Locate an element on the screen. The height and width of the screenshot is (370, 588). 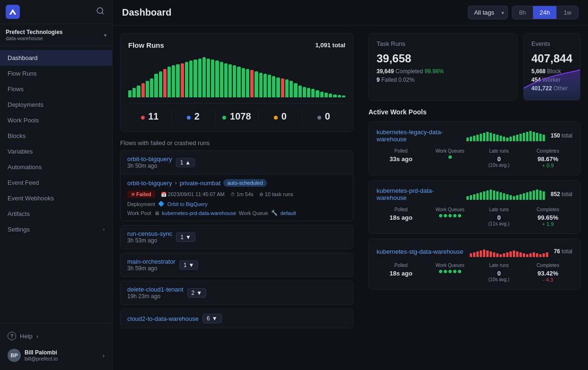
flow-run-name-col: delete-cloud1-tenant 19h 23m ago is located at coordinates (155, 293).